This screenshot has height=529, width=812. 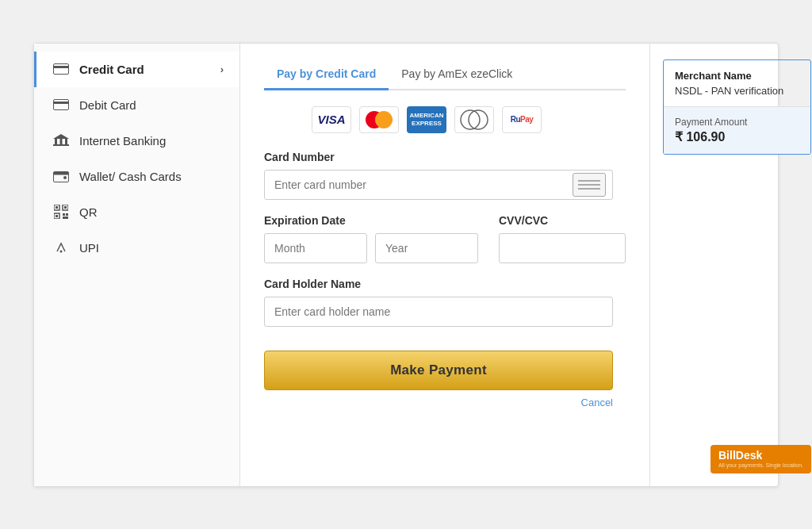 I want to click on card-chip-icon, so click(x=589, y=185).